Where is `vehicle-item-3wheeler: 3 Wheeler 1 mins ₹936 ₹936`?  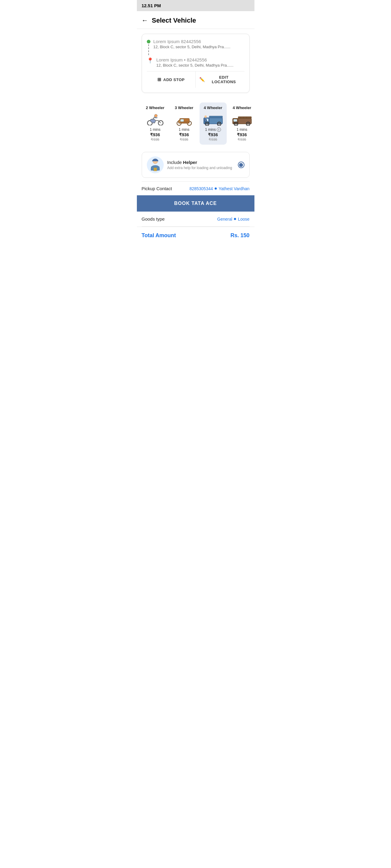
vehicle-item-3wheeler: 3 Wheeler 1 mins ₹936 ₹936 is located at coordinates (184, 123).